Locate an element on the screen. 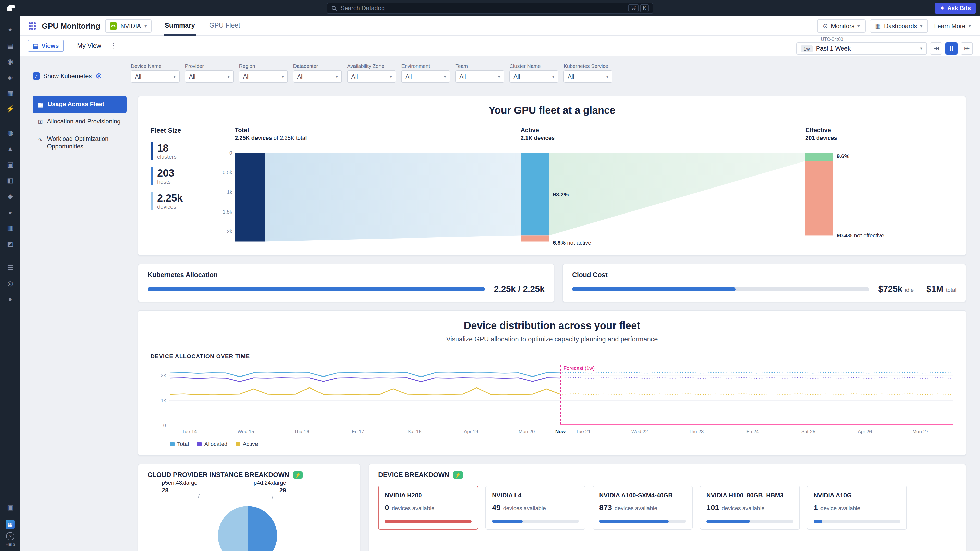  optimization-chart-icon: ∿ is located at coordinates (40, 140).